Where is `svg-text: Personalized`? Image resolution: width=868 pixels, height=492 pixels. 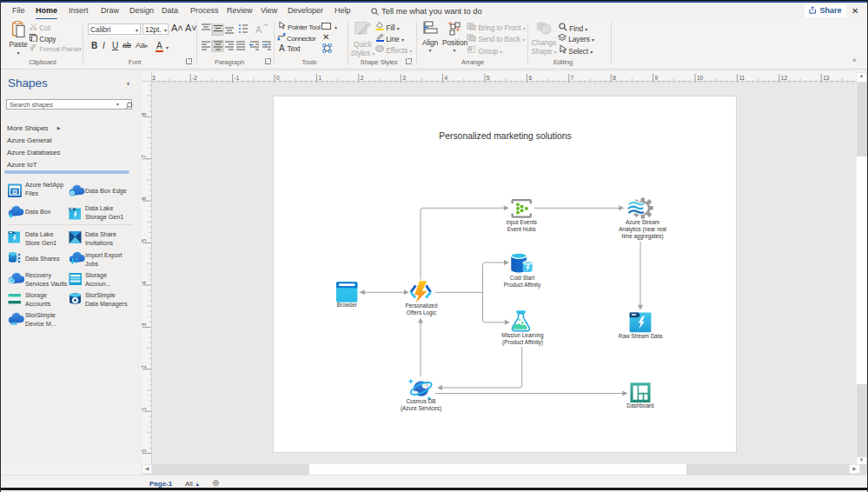
svg-text: Personalized is located at coordinates (422, 306).